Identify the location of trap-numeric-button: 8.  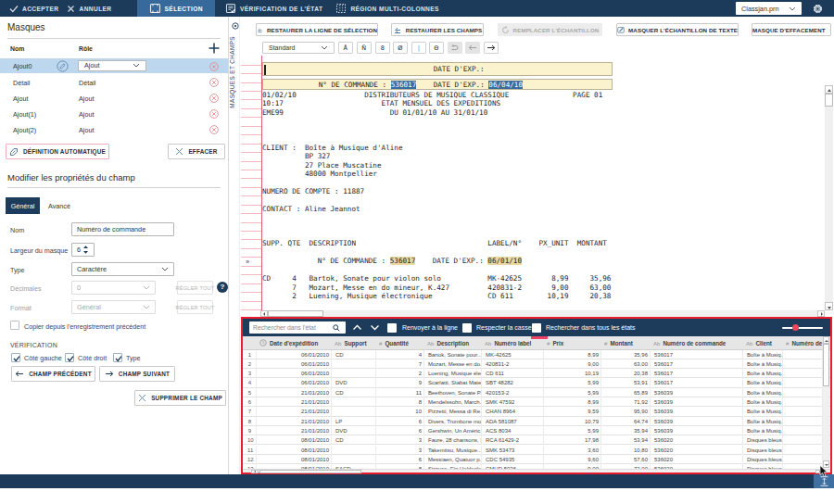
(383, 48).